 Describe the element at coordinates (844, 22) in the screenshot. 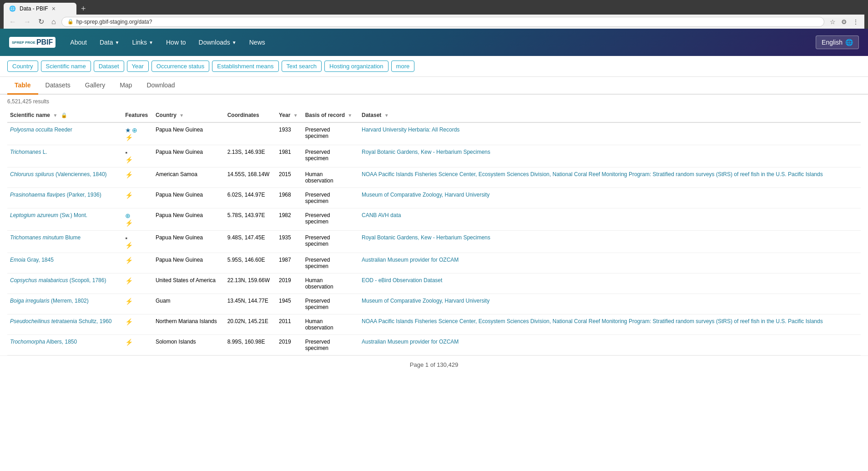

I see `extensions-icon: ⚙` at that location.